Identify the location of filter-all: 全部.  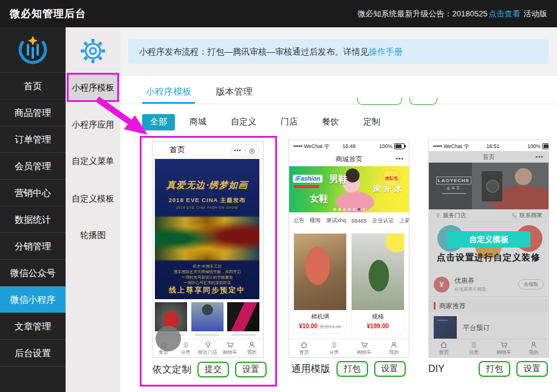
(159, 123).